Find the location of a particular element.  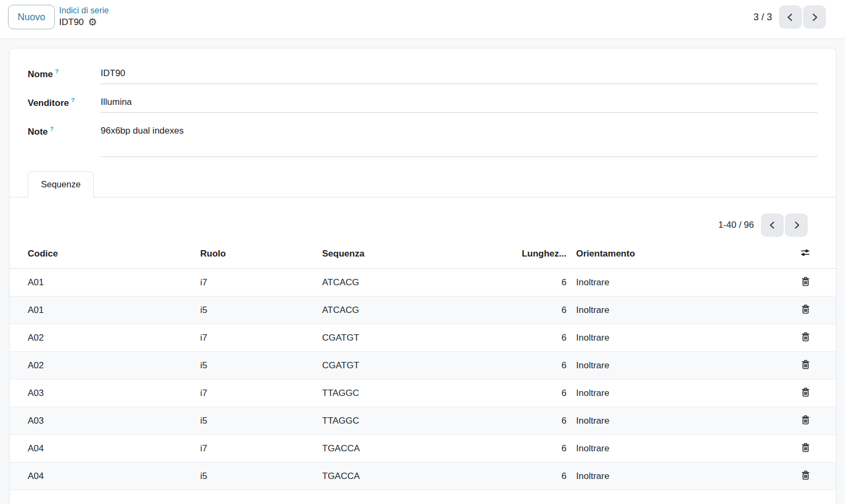

optional-columns-button is located at coordinates (805, 253).